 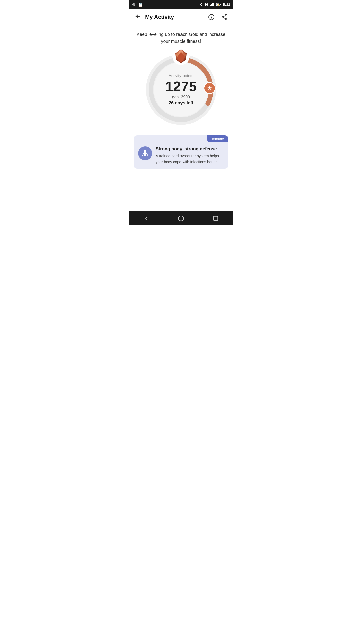 I want to click on star-icon: ★, so click(x=210, y=88).